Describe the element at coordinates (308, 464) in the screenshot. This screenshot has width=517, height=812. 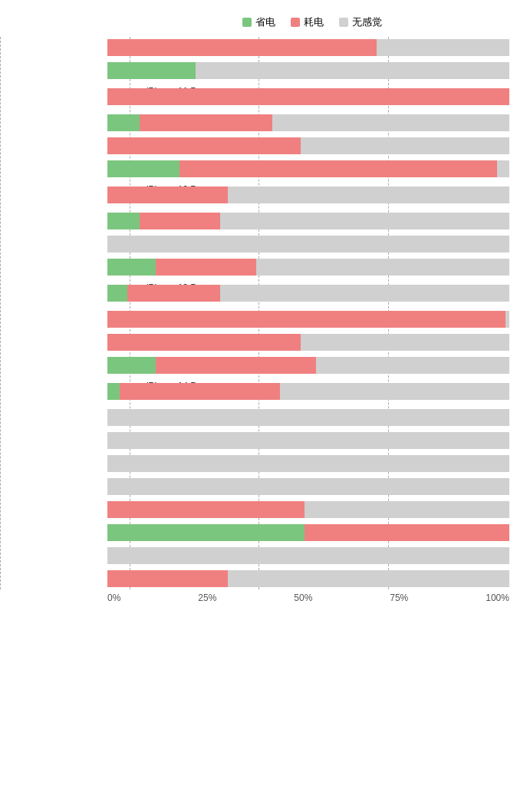
I see `bar-row: iPhone SE 第2代` at that location.